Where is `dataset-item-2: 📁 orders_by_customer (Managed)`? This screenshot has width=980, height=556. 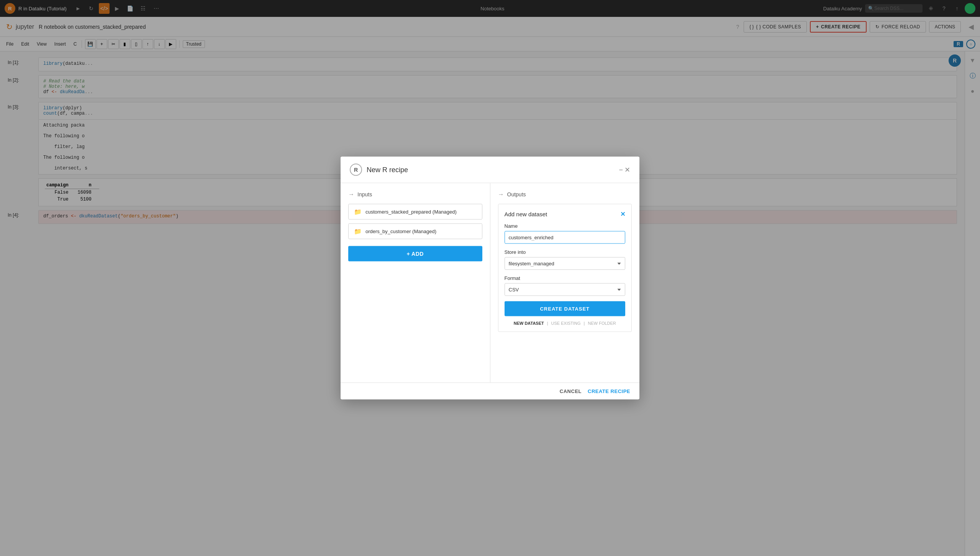
dataset-item-2: 📁 orders_by_customer (Managed) is located at coordinates (415, 232).